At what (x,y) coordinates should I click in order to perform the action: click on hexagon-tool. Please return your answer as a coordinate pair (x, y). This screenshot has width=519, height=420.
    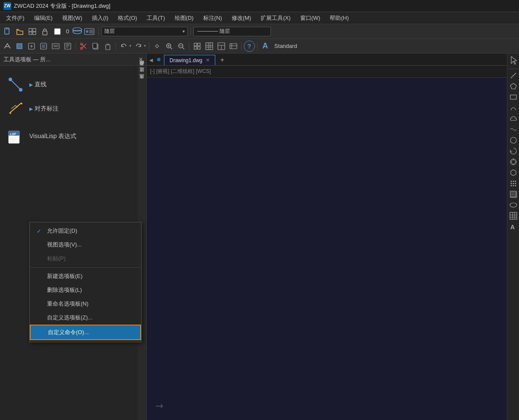
    Looking at the image, I should click on (513, 173).